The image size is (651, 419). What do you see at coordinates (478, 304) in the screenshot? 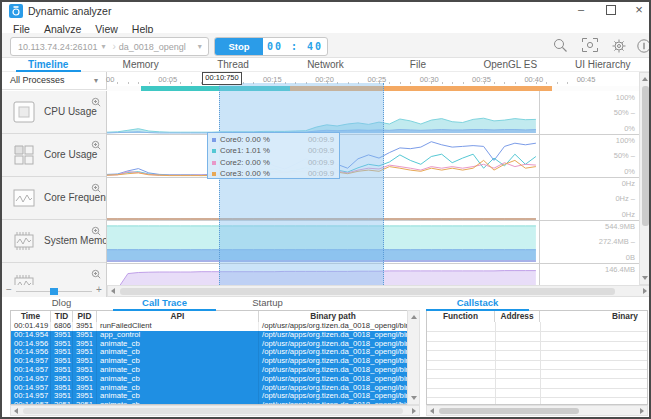
I see `bottom-tab-callstack: Callstack` at bounding box center [478, 304].